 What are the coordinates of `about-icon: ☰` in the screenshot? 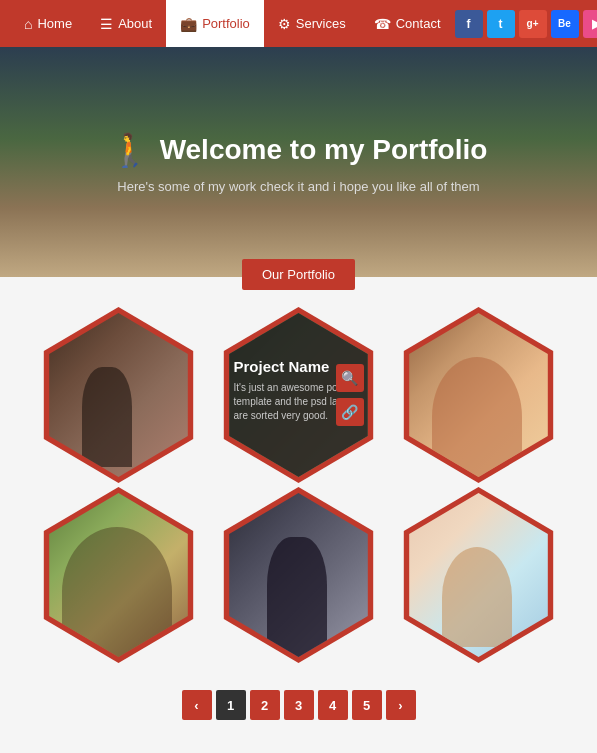 It's located at (106, 24).